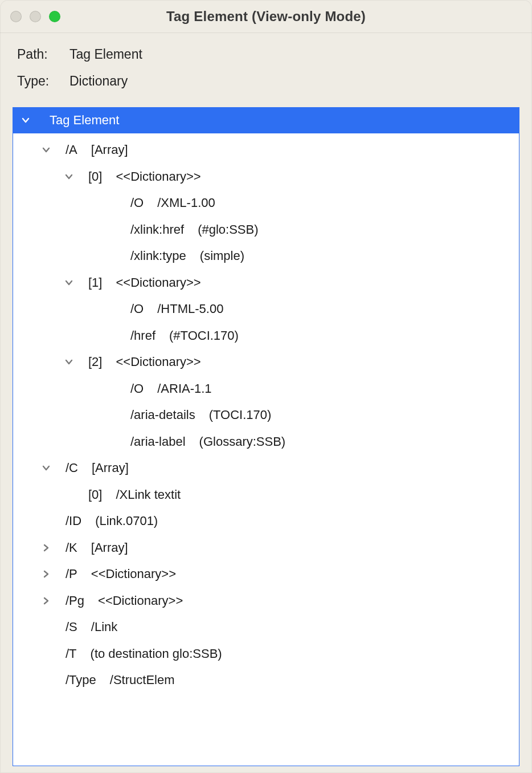  What do you see at coordinates (266, 120) in the screenshot?
I see `tree-root-row: Tag Element` at bounding box center [266, 120].